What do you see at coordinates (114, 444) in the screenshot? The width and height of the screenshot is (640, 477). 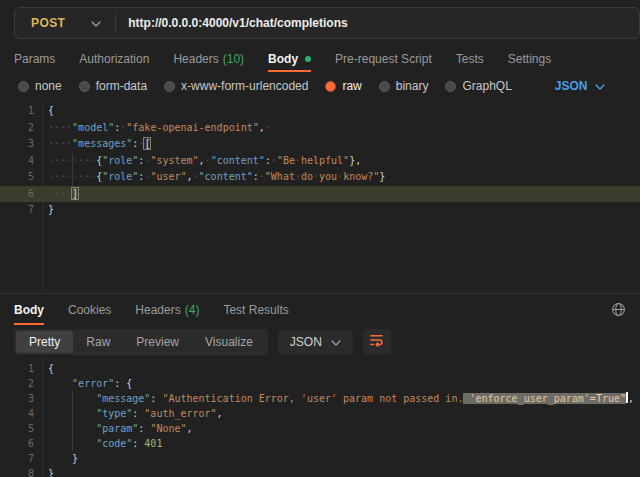 I see `token: "code"` at bounding box center [114, 444].